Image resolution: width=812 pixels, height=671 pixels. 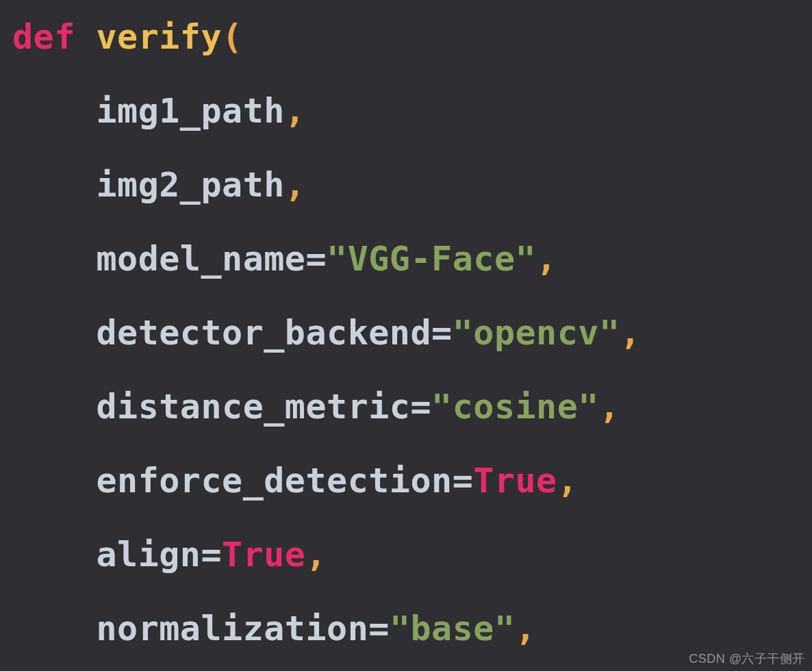 I want to click on function-name: verify, so click(x=159, y=37).